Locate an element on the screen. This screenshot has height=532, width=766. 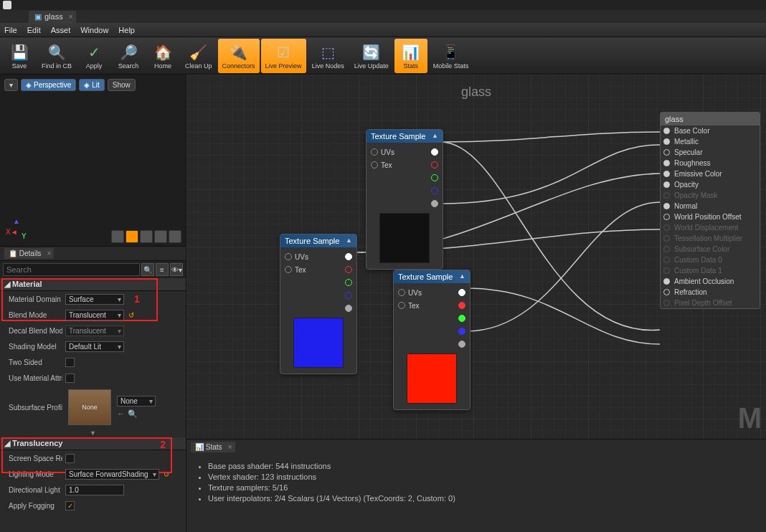
section-material: ◢ Material is located at coordinates (93, 285).